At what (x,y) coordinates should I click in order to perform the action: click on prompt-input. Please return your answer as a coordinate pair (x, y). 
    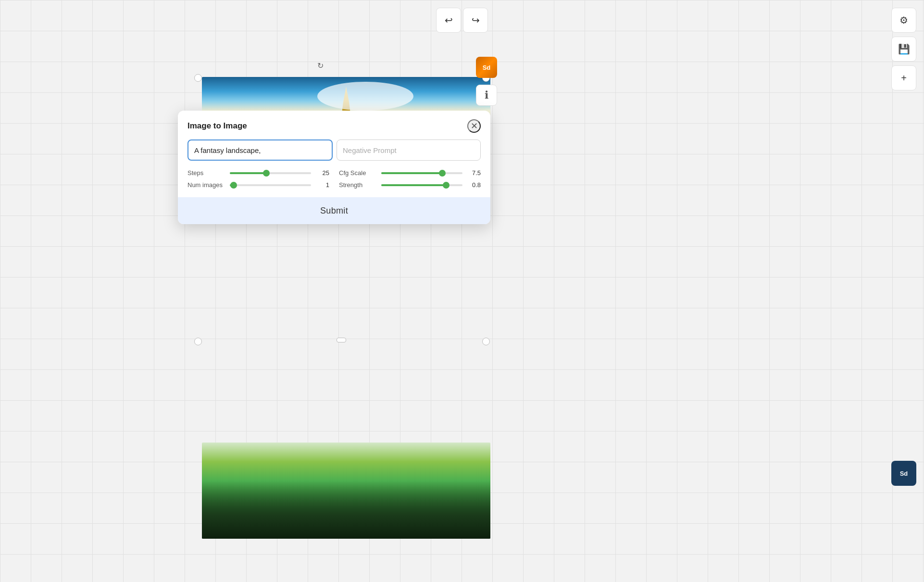
    Looking at the image, I should click on (260, 150).